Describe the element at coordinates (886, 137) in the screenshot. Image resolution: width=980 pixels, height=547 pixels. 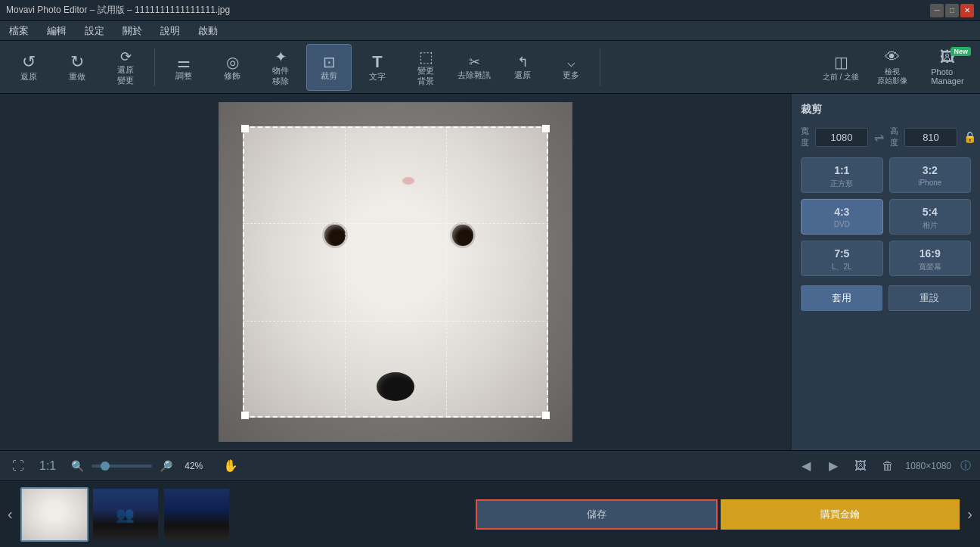
I see `dimensions-row: 寬度 ⇌ 高度 🔒` at that location.